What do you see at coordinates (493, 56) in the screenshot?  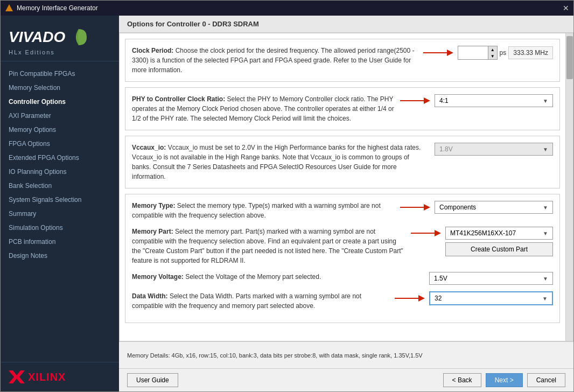 I see `spinner-down-button: ▼` at bounding box center [493, 56].